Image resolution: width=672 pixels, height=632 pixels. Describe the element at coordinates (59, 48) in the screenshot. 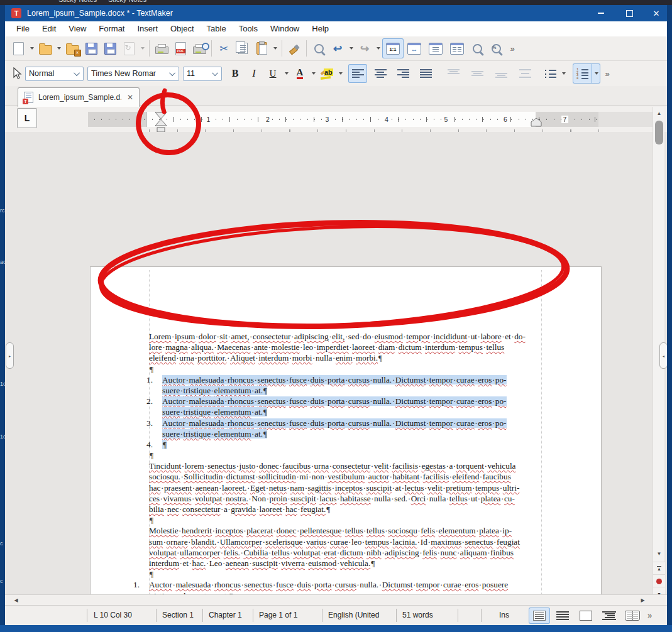

I see `open-dropdown` at that location.